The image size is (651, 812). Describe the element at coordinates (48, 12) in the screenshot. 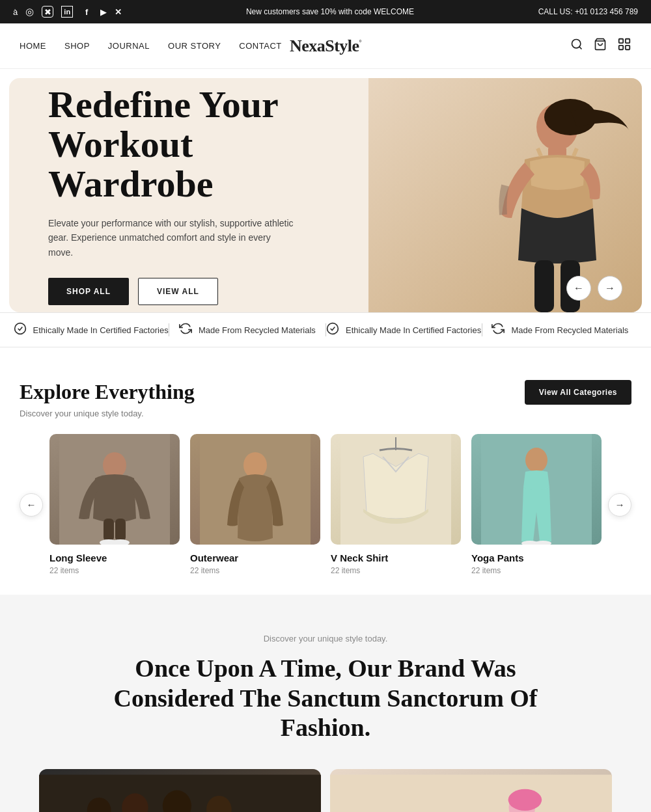

I see `instagram-icon: ✖` at that location.